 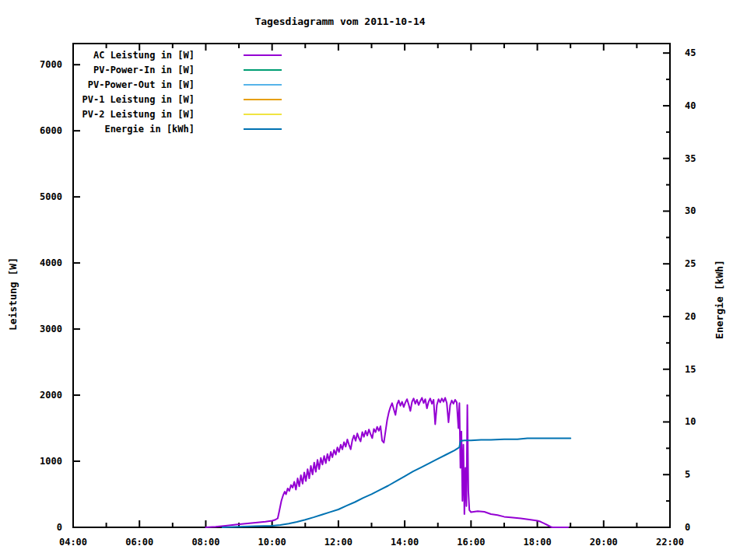 What do you see at coordinates (139, 542) in the screenshot?
I see `x-axis-tick-label: 06:00` at bounding box center [139, 542].